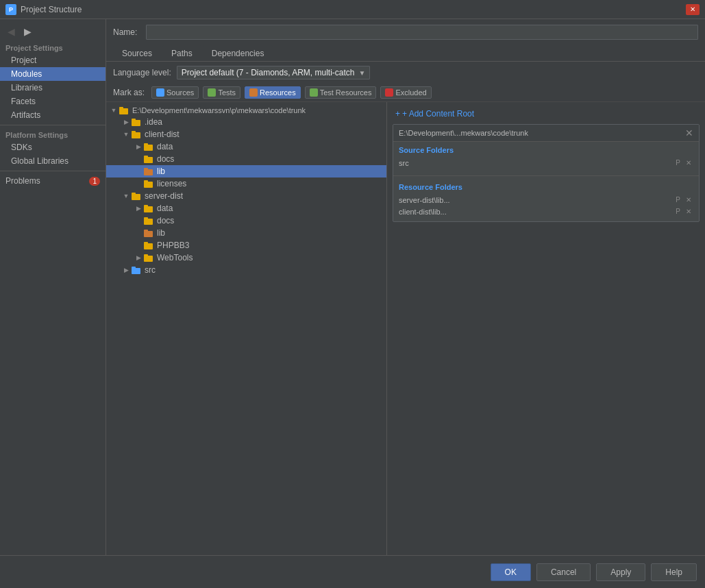 The image size is (705, 588). I want to click on add-content-root-button: + + Add Content Root, so click(434, 114).